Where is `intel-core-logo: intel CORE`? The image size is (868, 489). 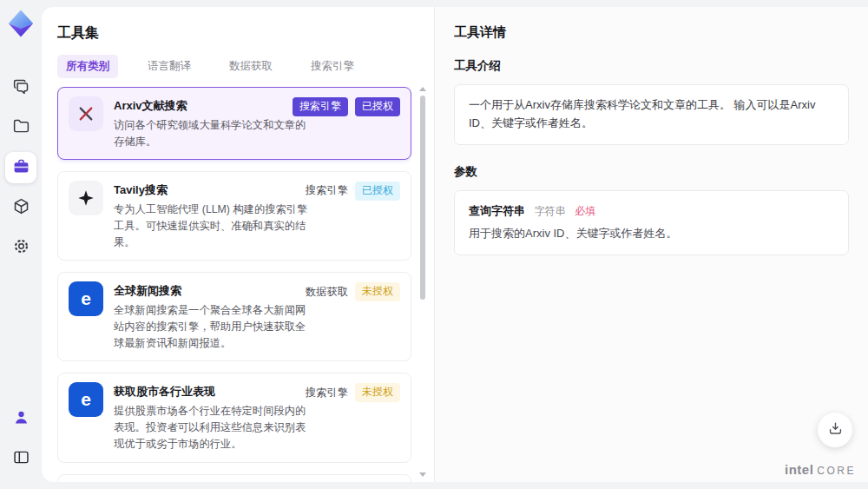 intel-core-logo: intel CORE is located at coordinates (820, 469).